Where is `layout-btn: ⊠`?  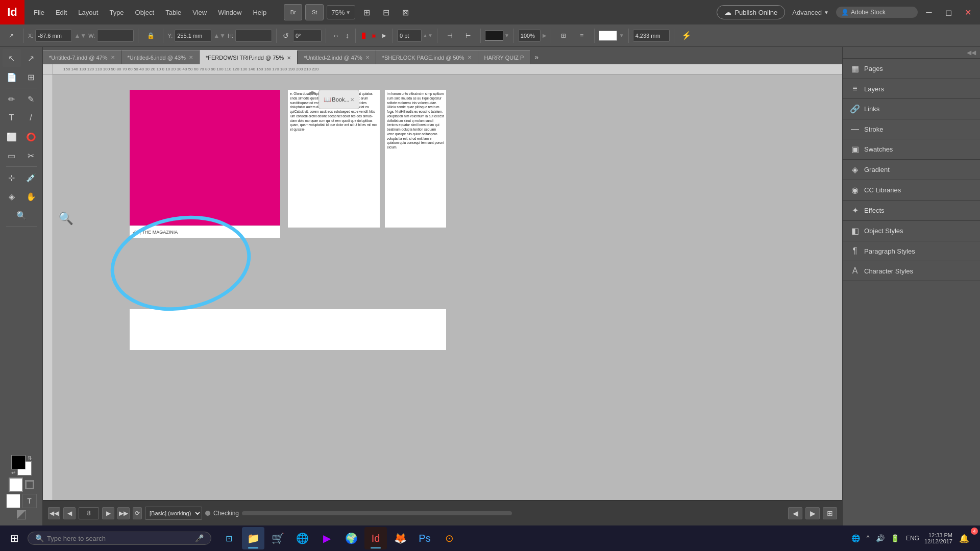 layout-btn: ⊠ is located at coordinates (405, 12).